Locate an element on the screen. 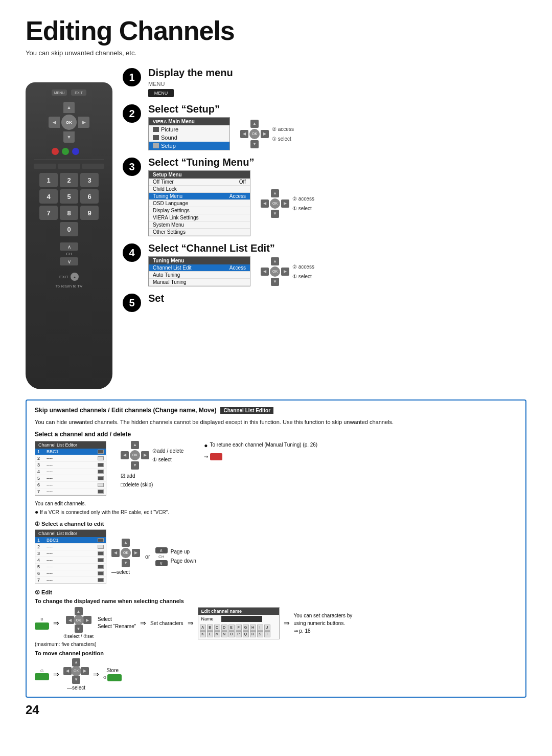 The width and height of the screenshot is (552, 756). nav2-left: ◀ is located at coordinates (244, 134).